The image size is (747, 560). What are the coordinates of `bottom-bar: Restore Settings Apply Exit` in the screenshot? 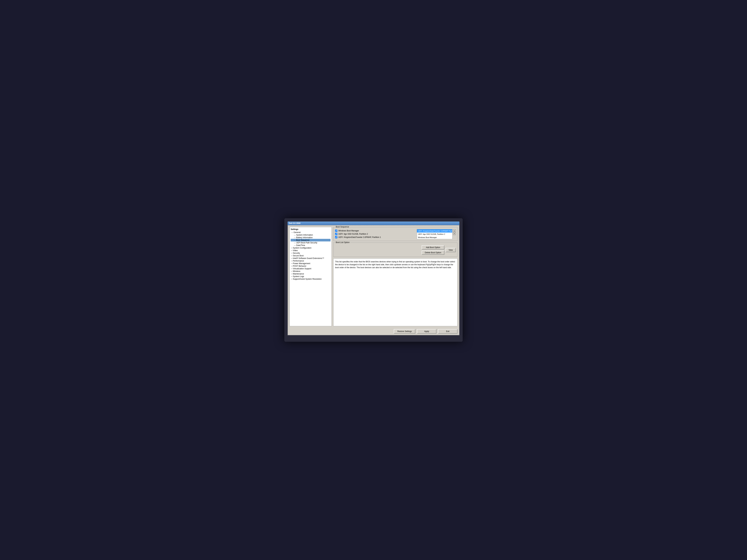 It's located at (374, 331).